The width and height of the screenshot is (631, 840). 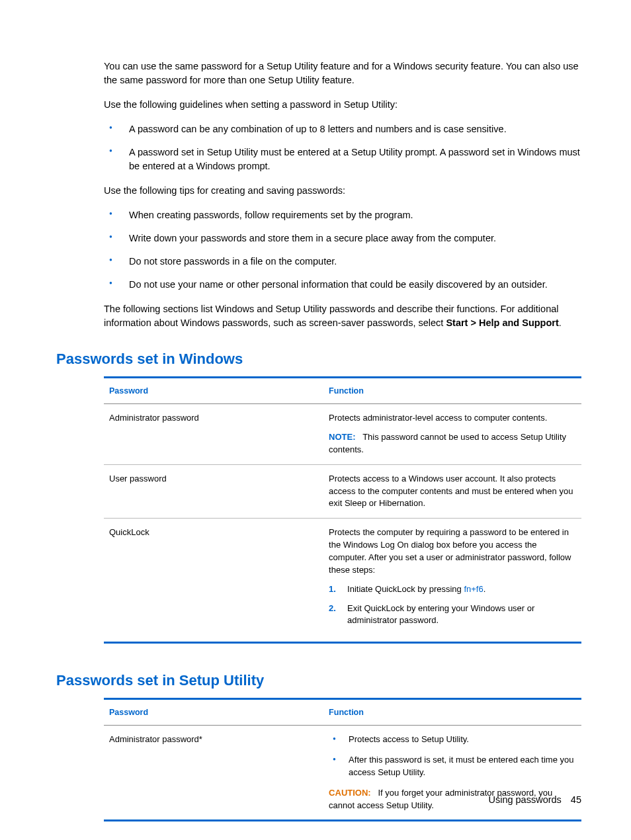 What do you see at coordinates (452, 739) in the screenshot?
I see `bullet-item: Protects access to Setup Utility.` at bounding box center [452, 739].